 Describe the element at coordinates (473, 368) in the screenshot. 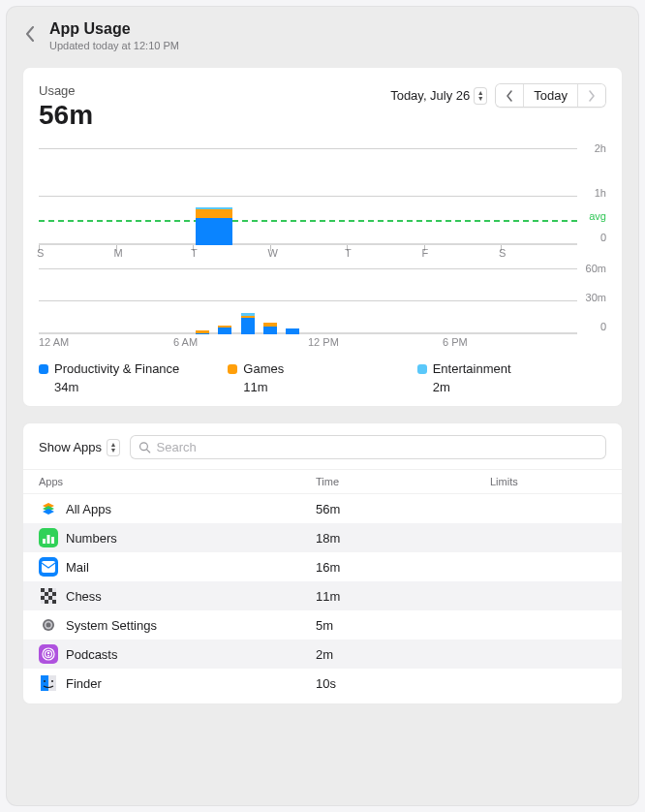

I see `legend-label-ent: Entertainment` at that location.